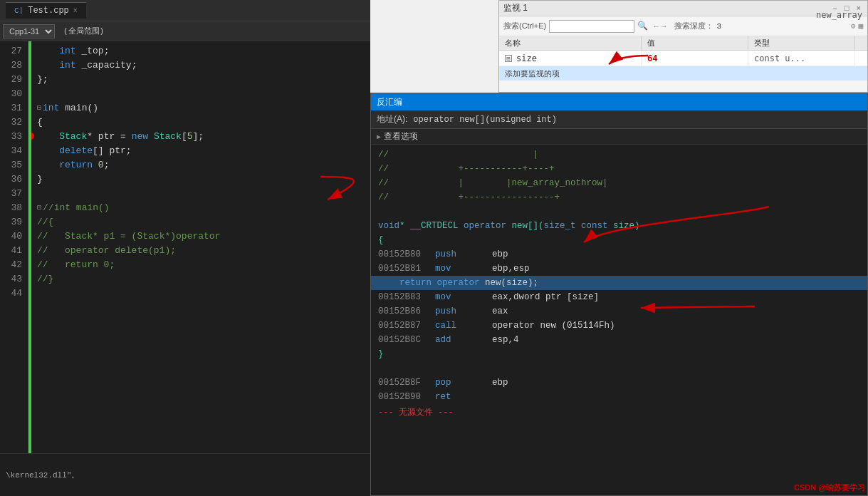 The image size is (868, 496). What do you see at coordinates (201, 251) in the screenshot?
I see `code-line: // operator delete(p1);` at bounding box center [201, 251].